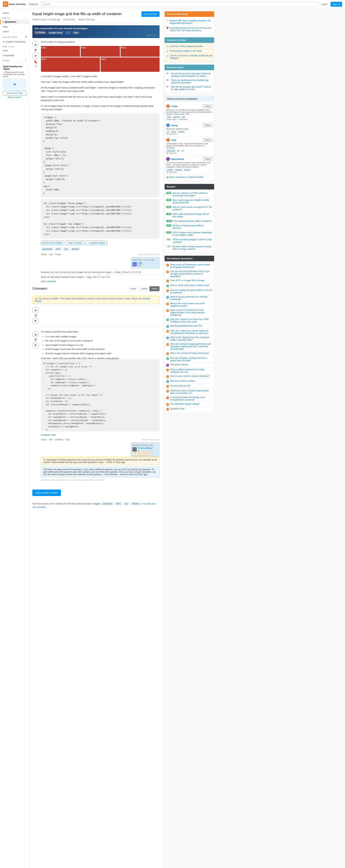 The width and height of the screenshot is (345, 868). What do you see at coordinates (44, 440) in the screenshot?
I see `answer-share-link: Share` at bounding box center [44, 440].